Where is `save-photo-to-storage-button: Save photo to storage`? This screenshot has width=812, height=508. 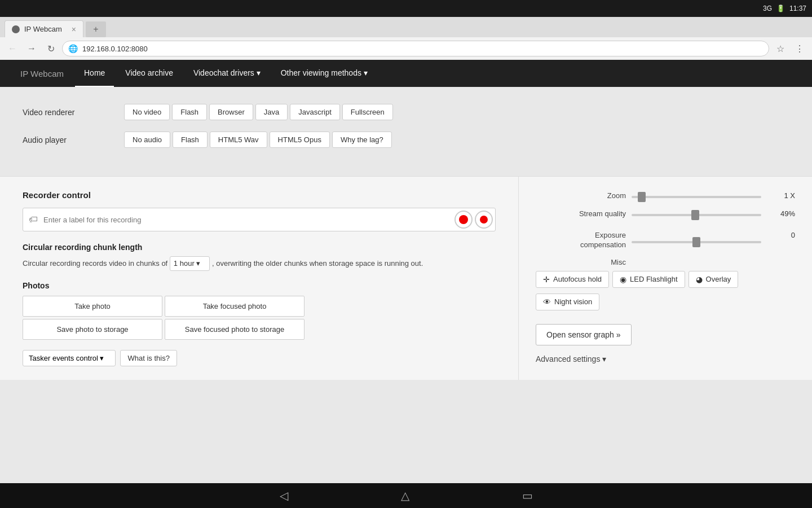
save-photo-to-storage-button: Save photo to storage is located at coordinates (92, 330).